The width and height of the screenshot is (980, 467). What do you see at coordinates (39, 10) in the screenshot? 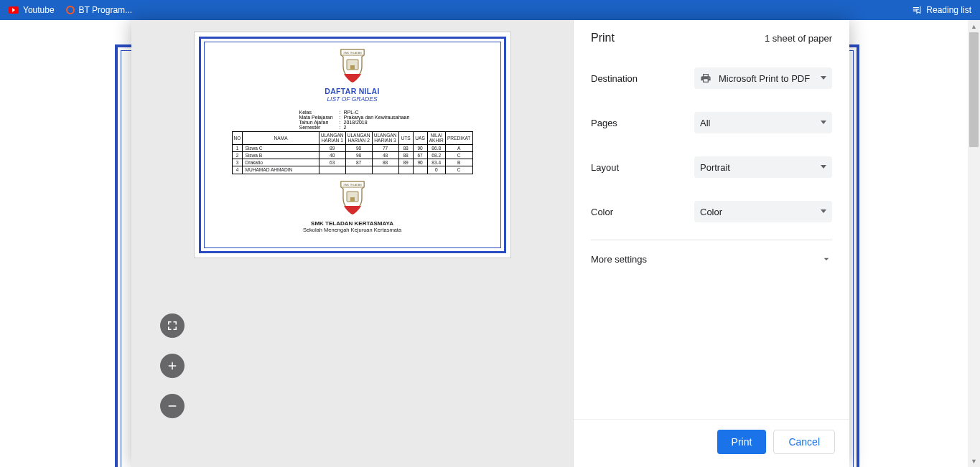
I see `bookmark-youtube-label: Youtube` at bounding box center [39, 10].